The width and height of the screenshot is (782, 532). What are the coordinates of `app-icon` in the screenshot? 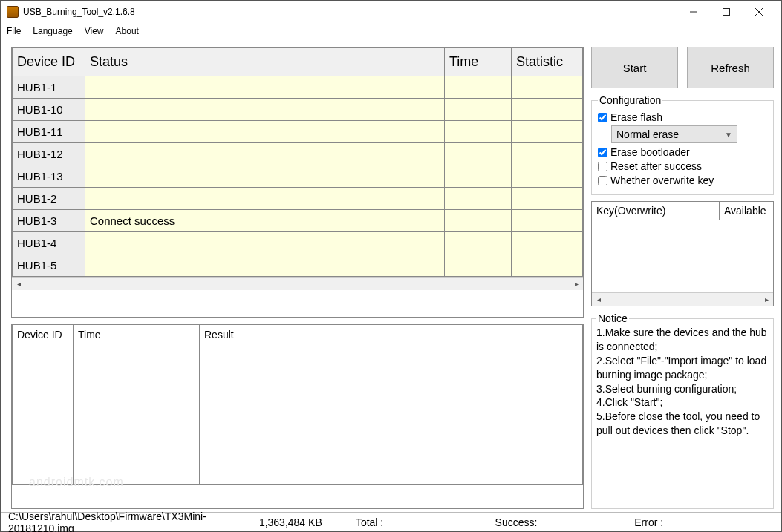 It's located at (13, 12).